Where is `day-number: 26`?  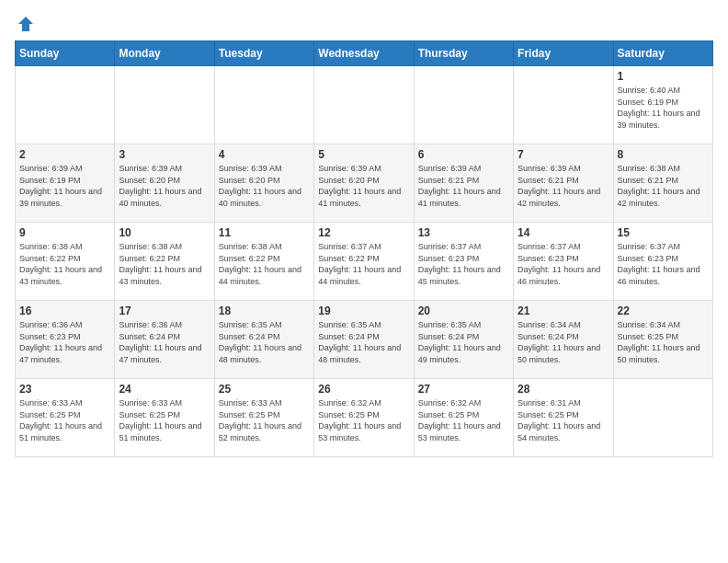 day-number: 26 is located at coordinates (364, 389).